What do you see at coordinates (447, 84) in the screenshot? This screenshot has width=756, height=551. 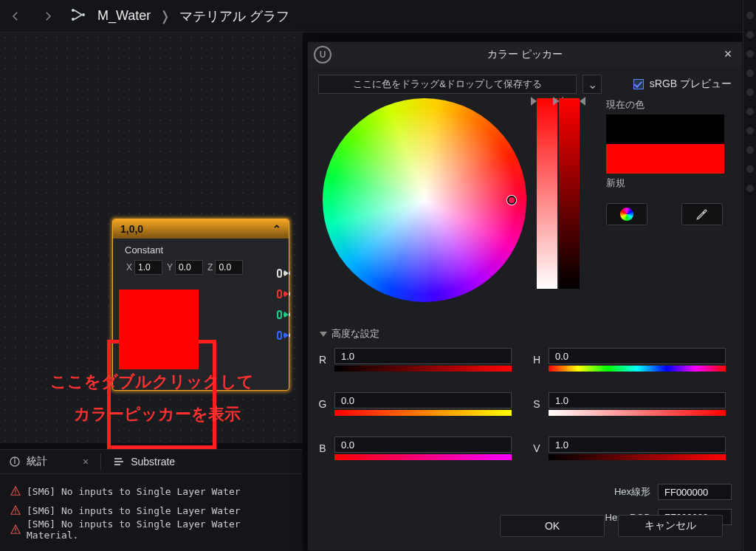 I see `color-dropzone: ここに色をドラッグ&ドロップして保存する` at bounding box center [447, 84].